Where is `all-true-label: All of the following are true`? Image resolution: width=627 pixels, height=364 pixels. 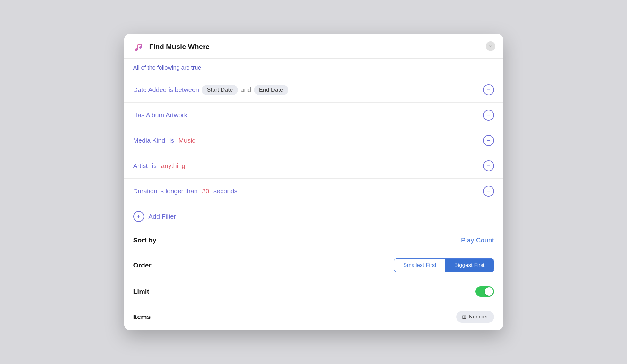 all-true-label: All of the following are true is located at coordinates (314, 68).